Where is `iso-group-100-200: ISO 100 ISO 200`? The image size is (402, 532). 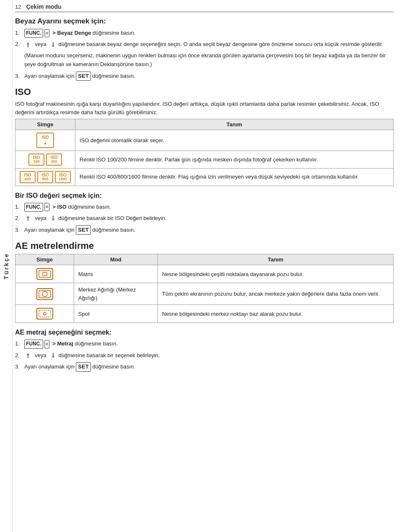
iso-group-100-200: ISO 100 ISO 200 is located at coordinates (45, 160).